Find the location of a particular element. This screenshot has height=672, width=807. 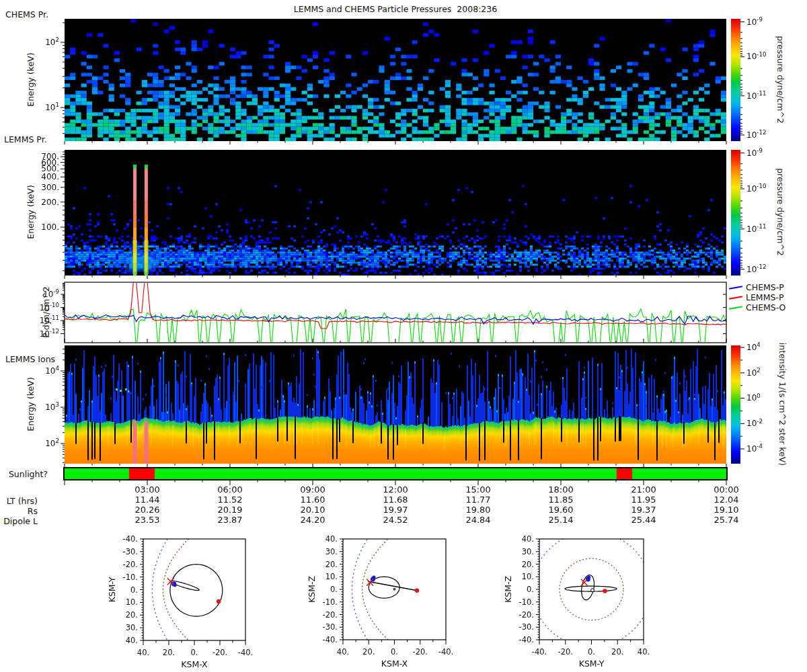

svg-text: 12.04 is located at coordinates (726, 500).